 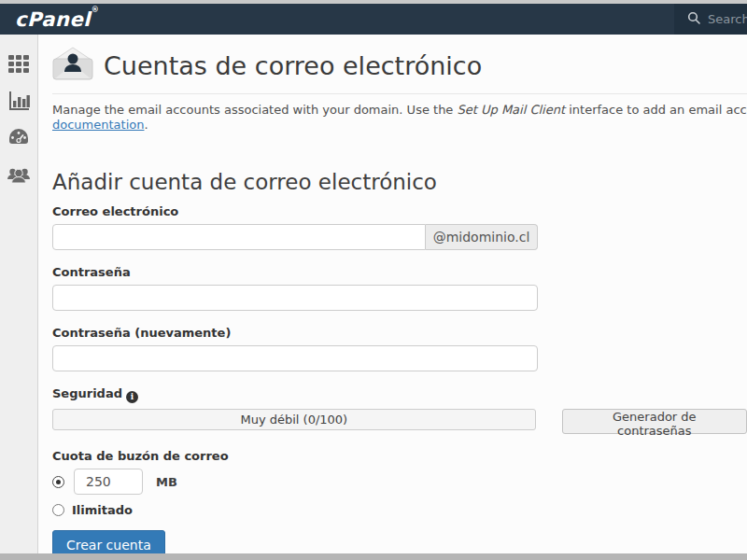 I want to click on password-label: Contraseña, so click(x=400, y=273).